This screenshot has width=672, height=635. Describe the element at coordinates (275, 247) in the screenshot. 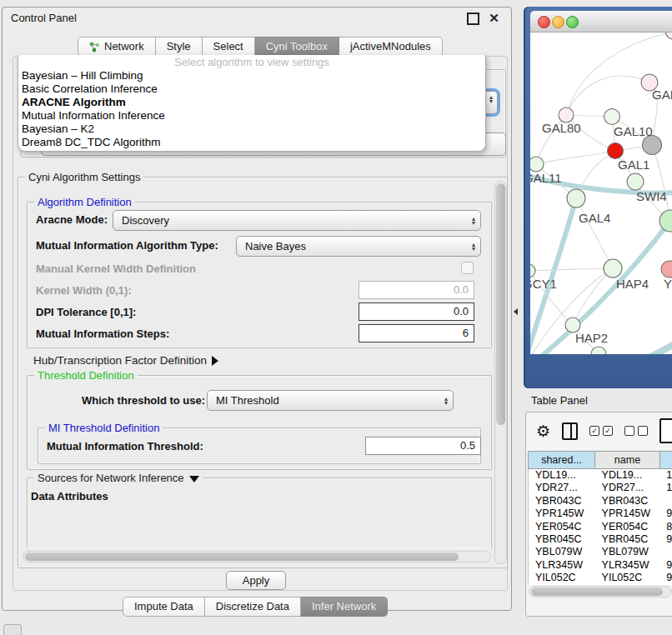

I see `mi-type-value: Naive Bayes` at that location.